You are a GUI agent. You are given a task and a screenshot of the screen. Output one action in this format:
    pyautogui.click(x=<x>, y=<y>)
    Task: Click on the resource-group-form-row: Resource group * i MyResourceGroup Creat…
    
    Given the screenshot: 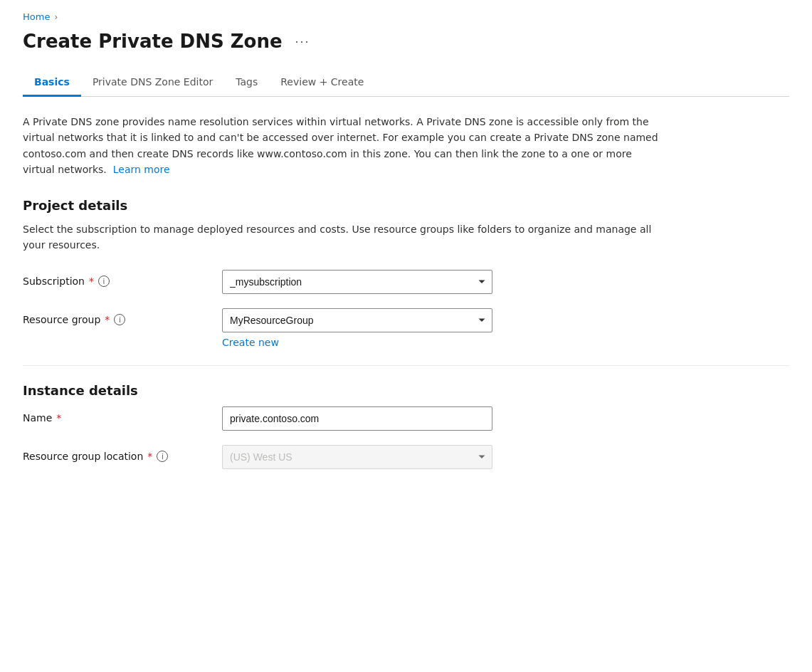 What is the action you would take?
    pyautogui.click(x=406, y=328)
    